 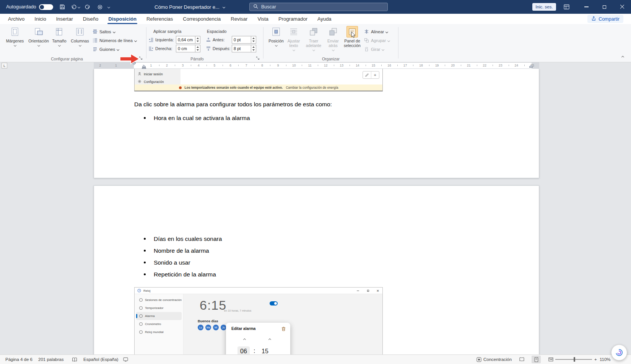 What do you see at coordinates (310, 66) in the screenshot?
I see `ruler-number: 11` at bounding box center [310, 66].